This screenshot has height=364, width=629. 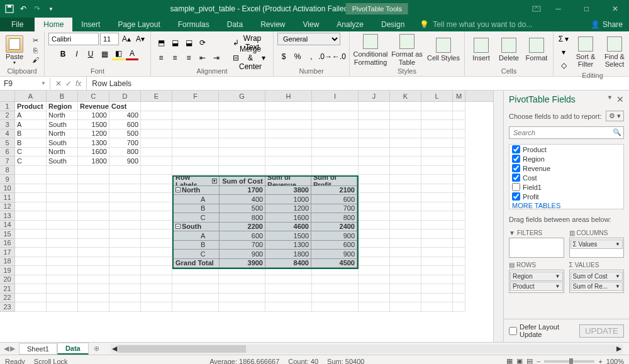 What do you see at coordinates (273, 25) in the screenshot?
I see `tab-review: Review` at bounding box center [273, 25].